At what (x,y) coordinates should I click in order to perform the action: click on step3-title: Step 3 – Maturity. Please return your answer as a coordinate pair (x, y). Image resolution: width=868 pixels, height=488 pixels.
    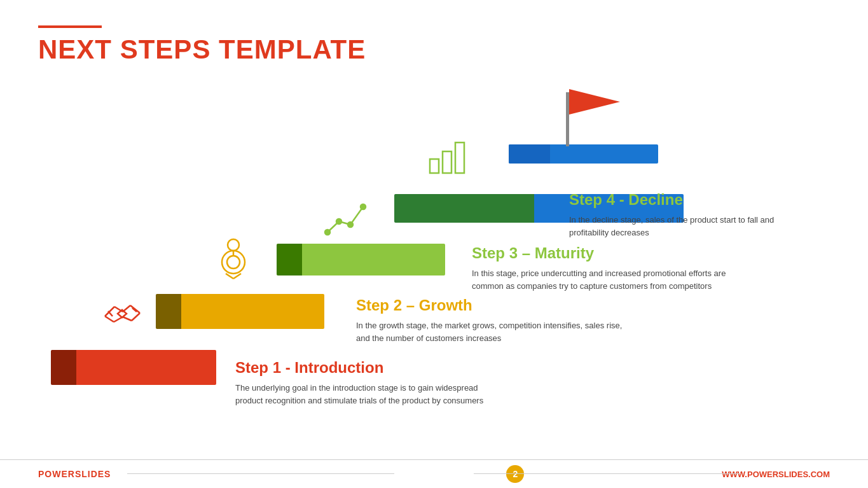
    Looking at the image, I should click on (612, 253).